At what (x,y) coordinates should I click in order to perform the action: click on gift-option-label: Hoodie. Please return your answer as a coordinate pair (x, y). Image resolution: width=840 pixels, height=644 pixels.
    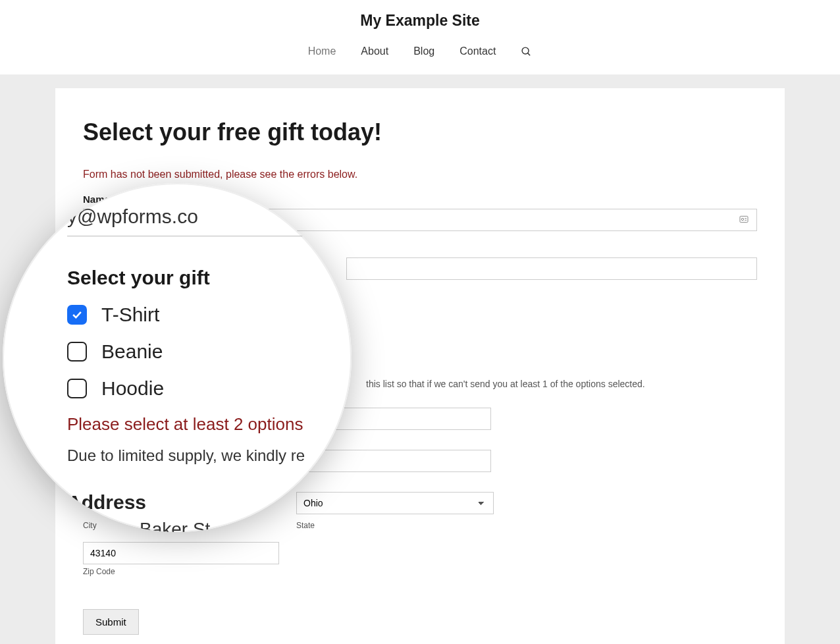
    Looking at the image, I should click on (133, 389).